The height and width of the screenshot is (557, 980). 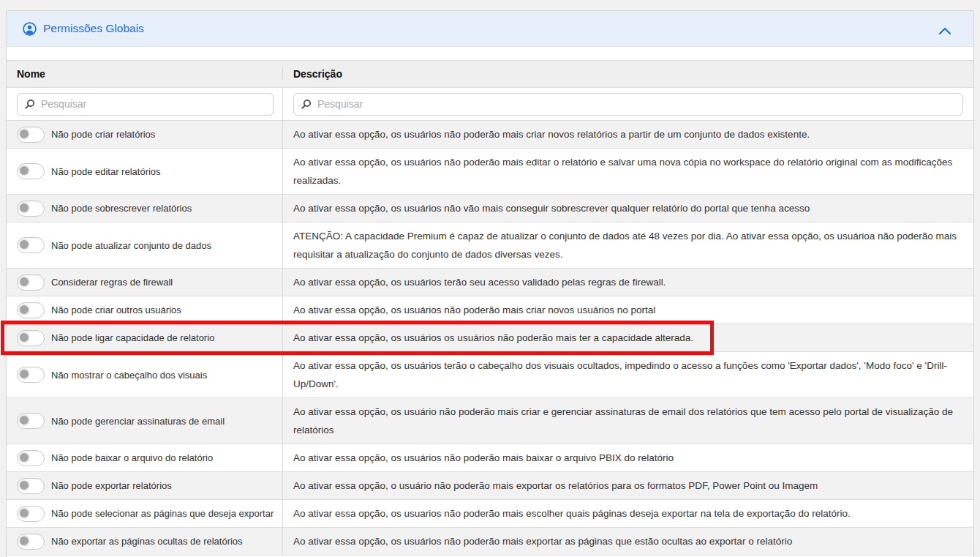 What do you see at coordinates (145, 375) in the screenshot?
I see `row-name-cell: Não mostrar o cabeçalho dos visuais` at bounding box center [145, 375].